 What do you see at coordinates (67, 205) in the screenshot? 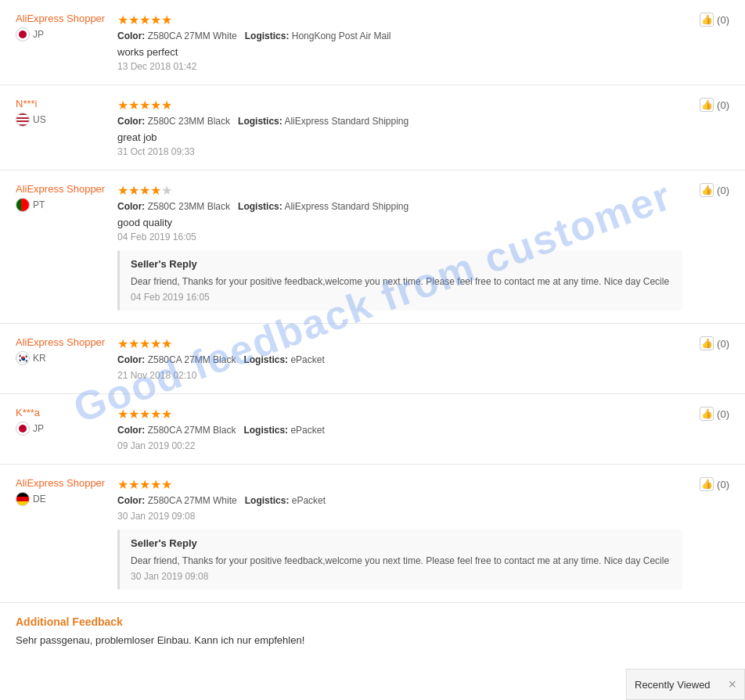
I see `reviewer-flag: PT` at bounding box center [67, 205].